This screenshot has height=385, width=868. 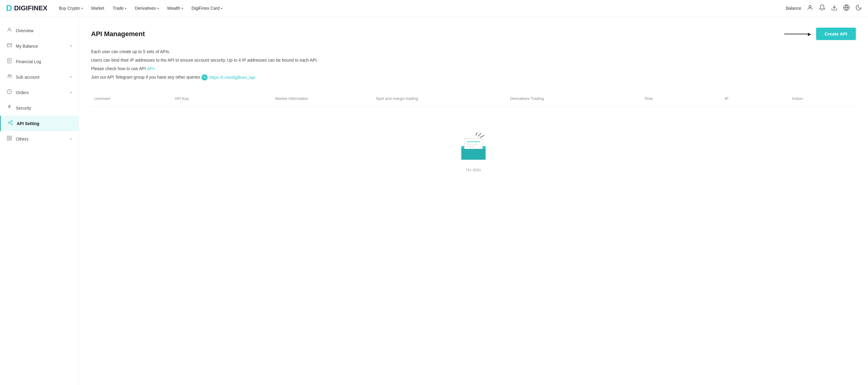 What do you see at coordinates (574, 98) in the screenshot?
I see `col-derivatives: Derivatives Trading` at bounding box center [574, 98].